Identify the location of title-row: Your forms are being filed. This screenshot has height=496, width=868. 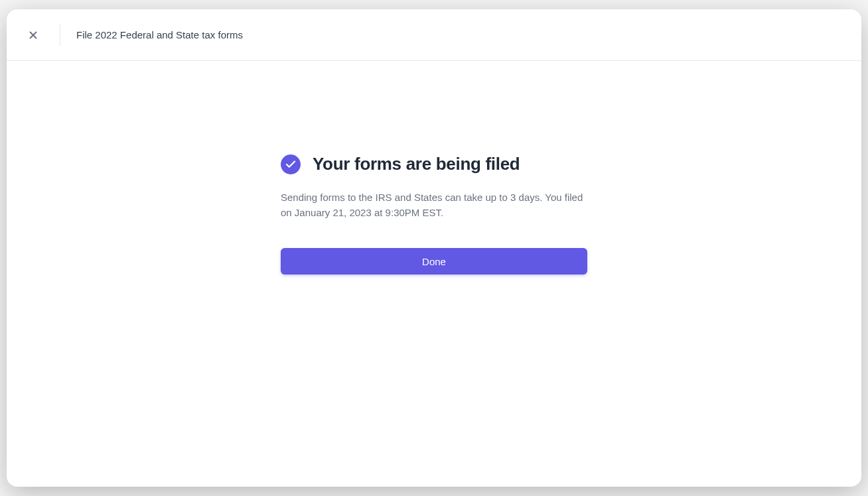
(434, 164).